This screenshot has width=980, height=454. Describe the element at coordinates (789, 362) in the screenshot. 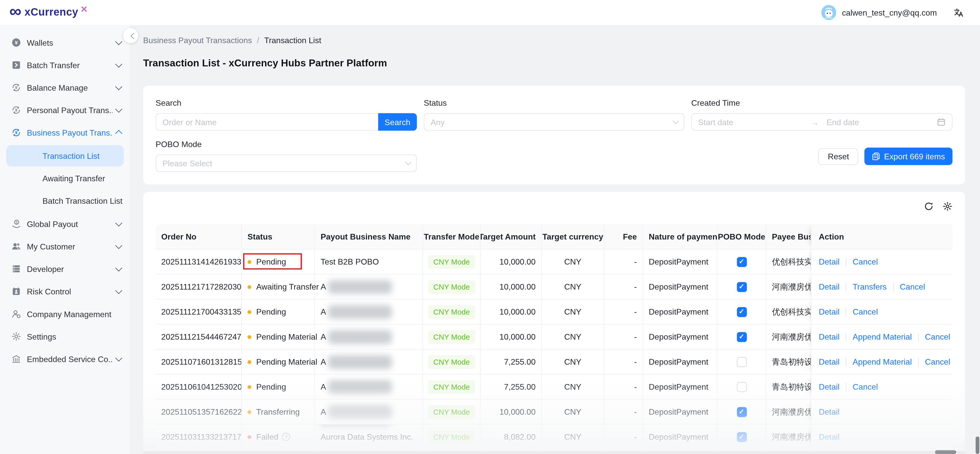

I see `cell-payee: 青岛初特设备` at that location.